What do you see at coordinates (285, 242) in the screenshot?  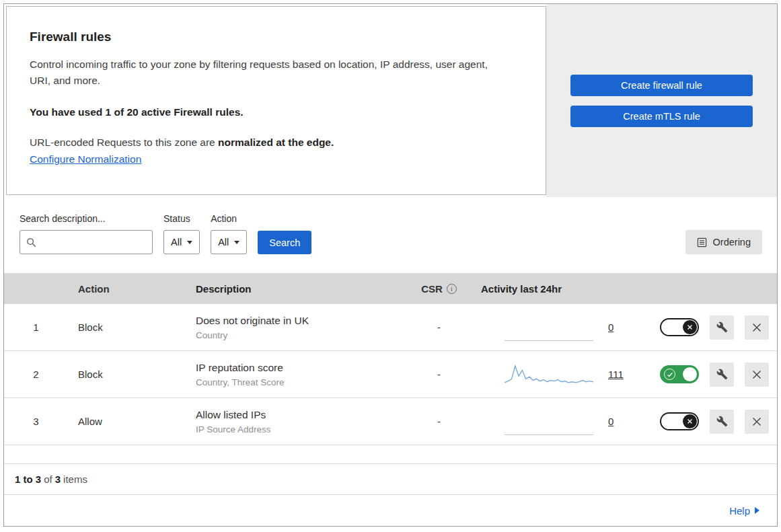 I see `search-button: Search` at bounding box center [285, 242].